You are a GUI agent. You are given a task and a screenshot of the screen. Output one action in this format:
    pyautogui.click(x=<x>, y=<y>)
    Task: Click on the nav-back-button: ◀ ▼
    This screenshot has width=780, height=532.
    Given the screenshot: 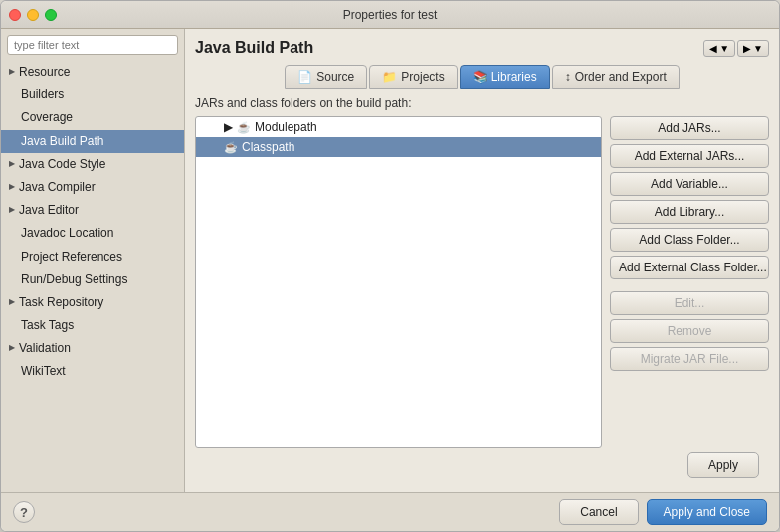 What is the action you would take?
    pyautogui.click(x=719, y=48)
    